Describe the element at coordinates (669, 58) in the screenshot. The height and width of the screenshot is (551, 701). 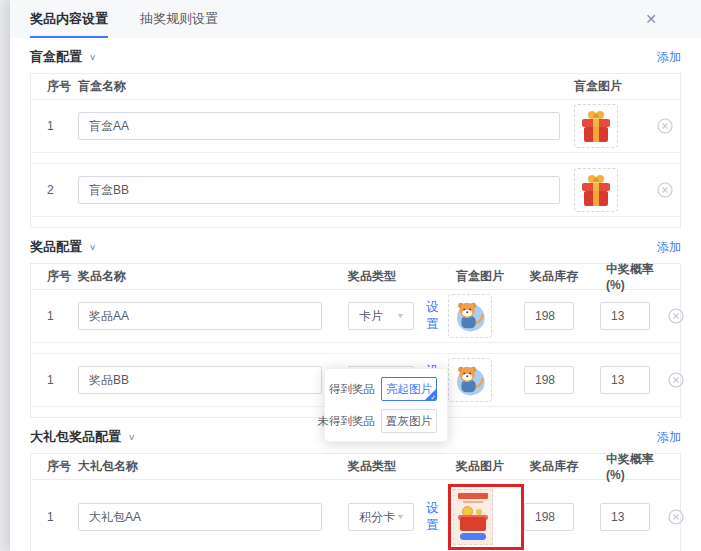
I see `add-blindbox-button: 添加` at that location.